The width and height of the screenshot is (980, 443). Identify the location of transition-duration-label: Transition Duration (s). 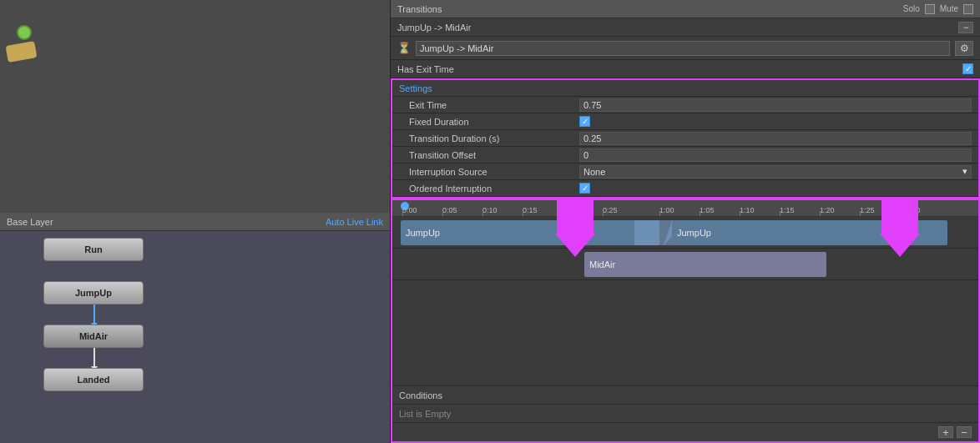
(493, 138).